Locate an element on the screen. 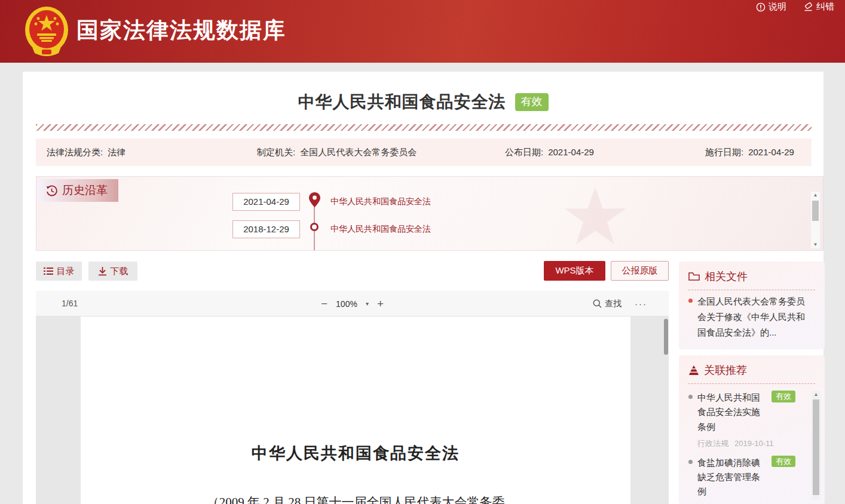 This screenshot has height=504, width=845. timeline-circle-icon is located at coordinates (314, 227).